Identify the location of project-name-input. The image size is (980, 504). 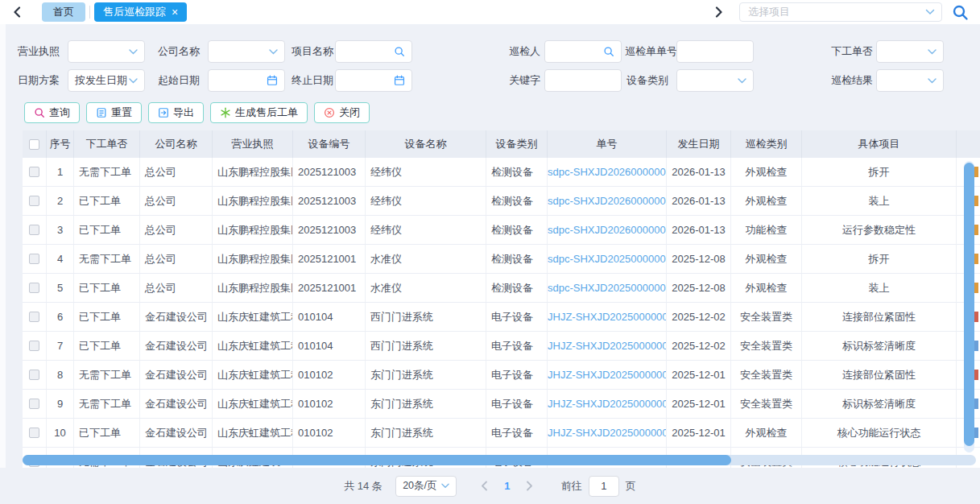
(374, 52).